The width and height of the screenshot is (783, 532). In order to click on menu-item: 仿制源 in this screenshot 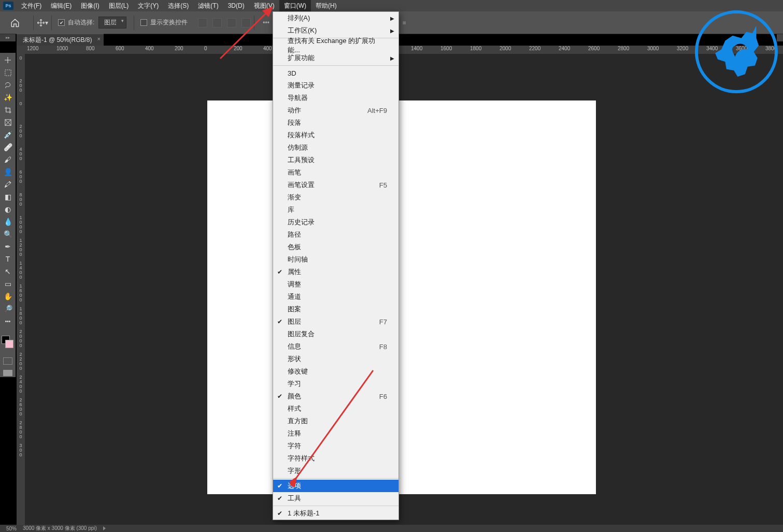, I will do `click(336, 148)`.